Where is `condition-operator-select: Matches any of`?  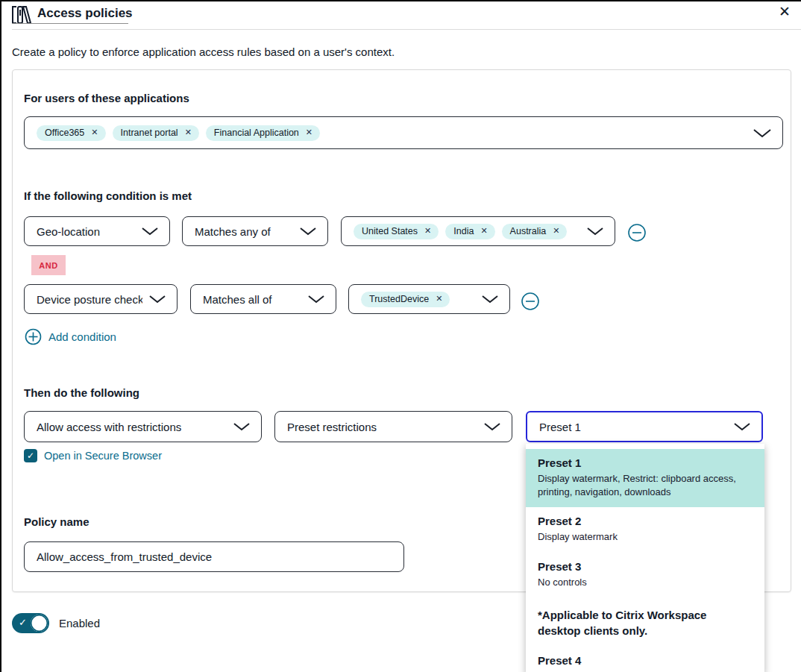
condition-operator-select: Matches any of is located at coordinates (255, 231).